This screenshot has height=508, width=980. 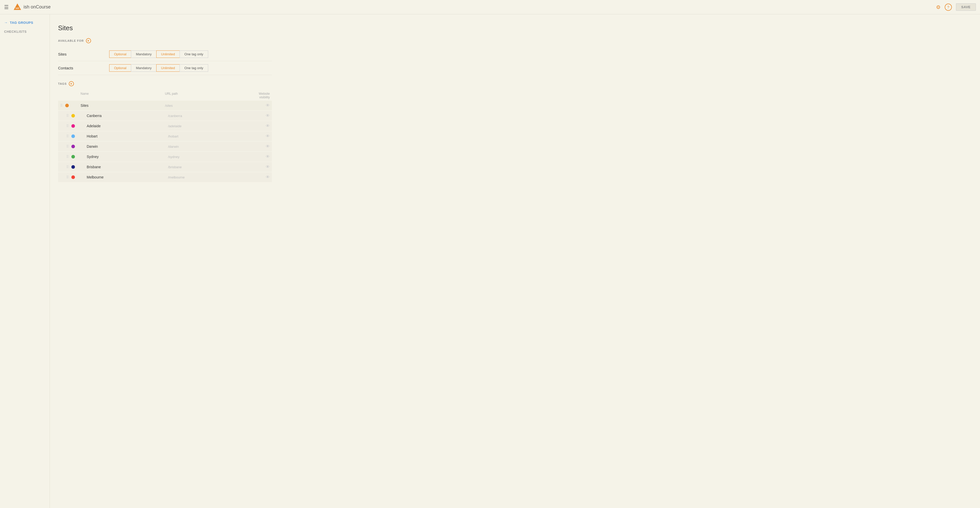 What do you see at coordinates (165, 136) in the screenshot?
I see `tag-row: ⠿ Hobart /hobart 👁` at bounding box center [165, 136].